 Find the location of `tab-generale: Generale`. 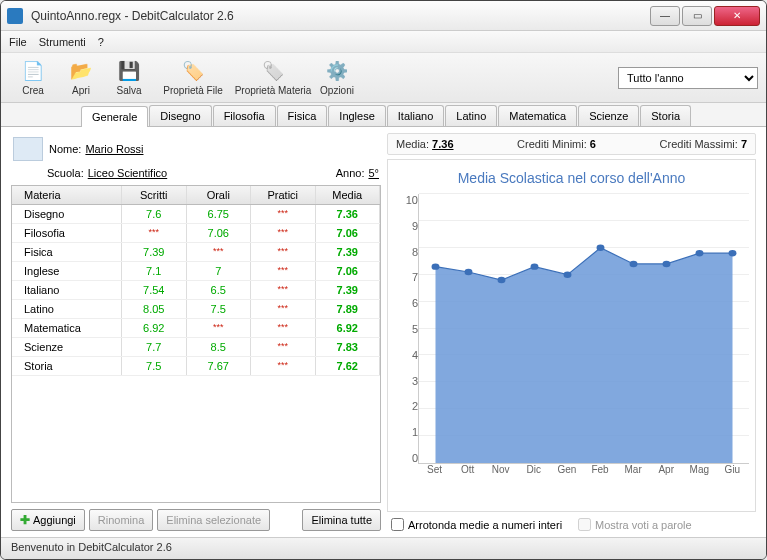

tab-generale: Generale is located at coordinates (114, 116).